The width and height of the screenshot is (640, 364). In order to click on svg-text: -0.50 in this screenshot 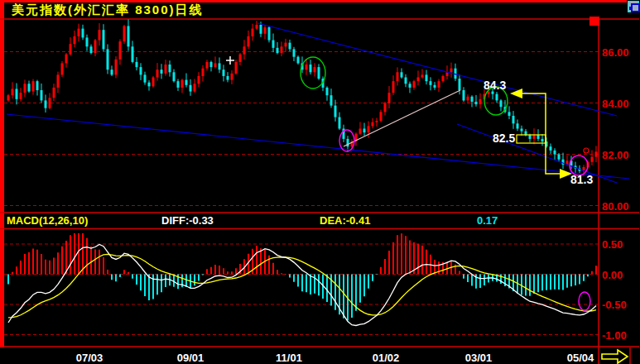, I will do `click(614, 304)`.